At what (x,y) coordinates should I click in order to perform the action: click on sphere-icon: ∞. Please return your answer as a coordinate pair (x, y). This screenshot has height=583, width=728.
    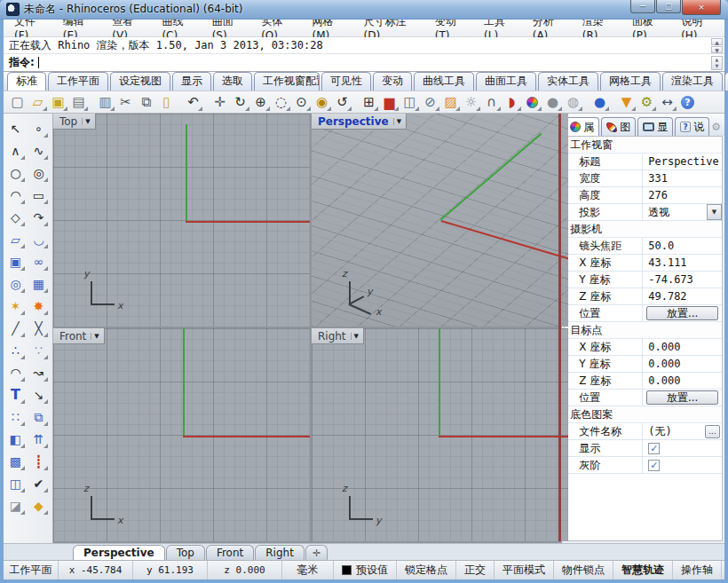
    Looking at the image, I should click on (38, 261).